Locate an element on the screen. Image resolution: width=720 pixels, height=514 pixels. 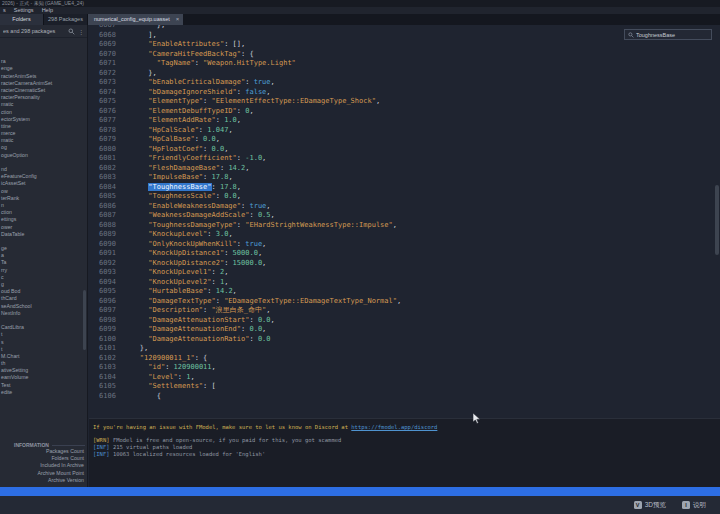
sidebar-folder-item: Ta is located at coordinates (42, 262).